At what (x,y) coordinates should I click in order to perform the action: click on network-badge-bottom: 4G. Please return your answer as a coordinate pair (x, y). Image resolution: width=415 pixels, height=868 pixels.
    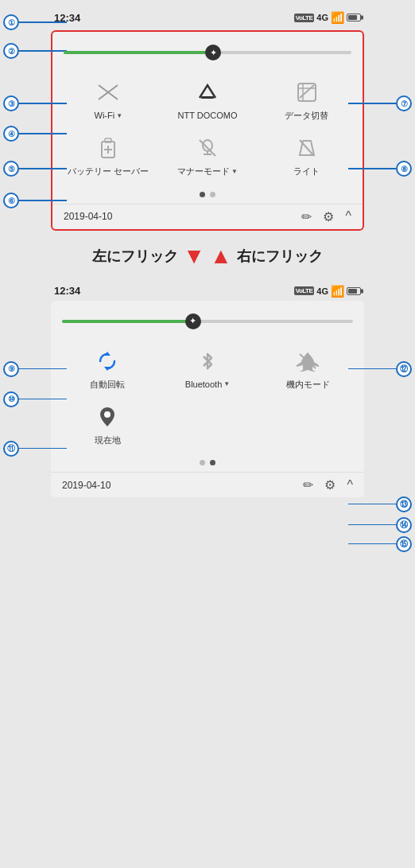
    Looking at the image, I should click on (323, 291).